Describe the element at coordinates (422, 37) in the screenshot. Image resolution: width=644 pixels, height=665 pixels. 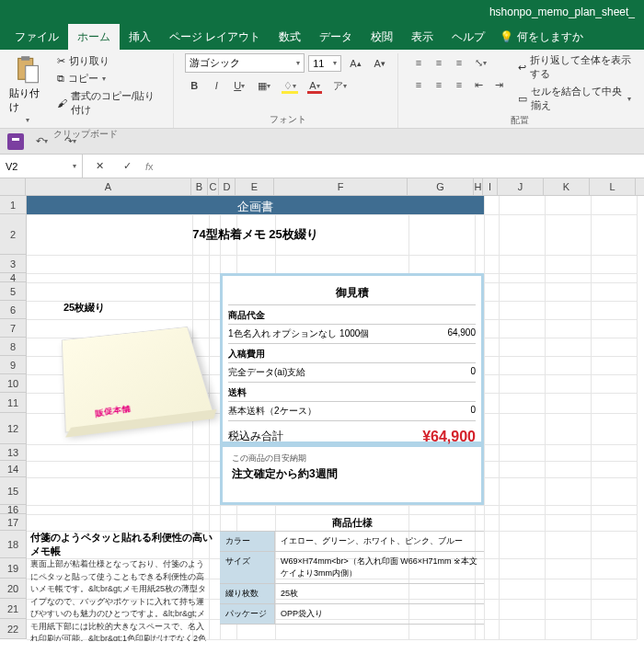
I see `tab-view: 表示` at that location.